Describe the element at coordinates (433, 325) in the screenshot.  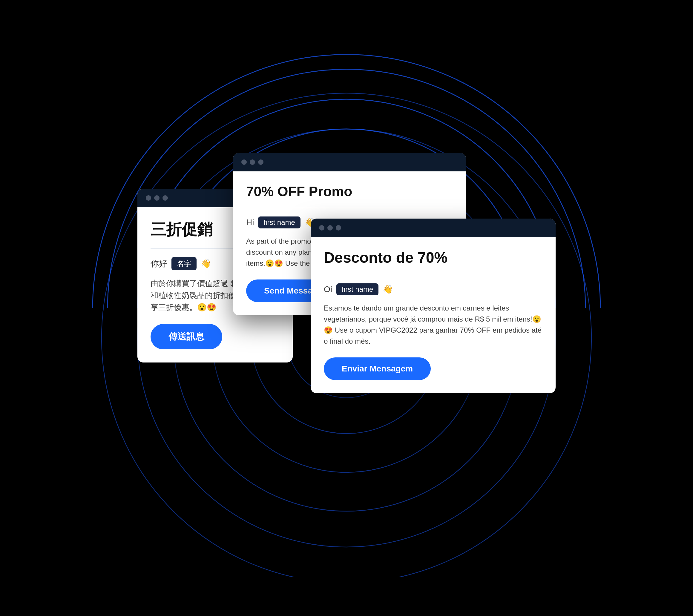
I see `card-pt-text: Estamos te dando um grande desconto em c…` at that location.